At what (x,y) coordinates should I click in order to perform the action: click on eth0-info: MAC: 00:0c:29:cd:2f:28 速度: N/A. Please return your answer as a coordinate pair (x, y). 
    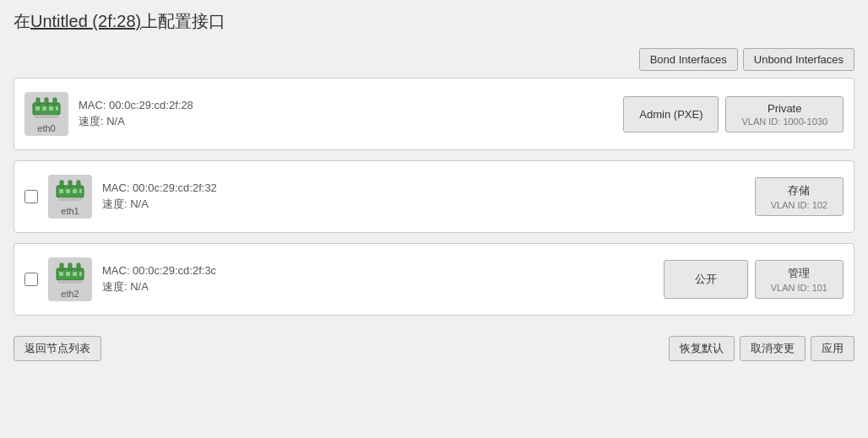
    Looking at the image, I should click on (346, 114).